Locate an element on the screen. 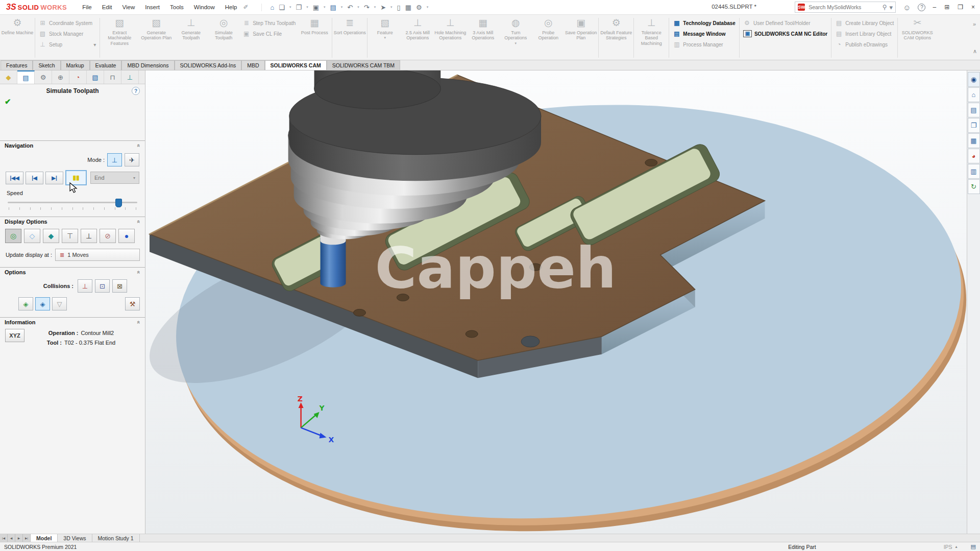  create-library-object-button: ▤Create Library Object is located at coordinates (865, 23).